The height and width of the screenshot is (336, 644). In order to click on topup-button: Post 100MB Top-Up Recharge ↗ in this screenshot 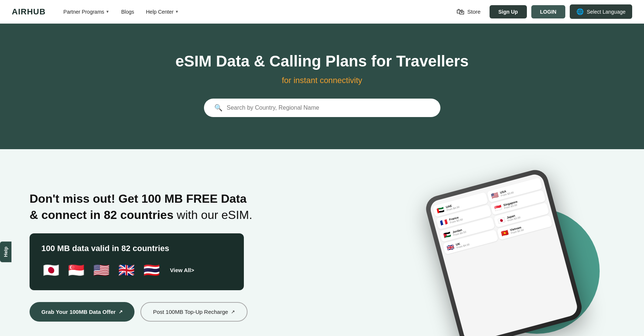, I will do `click(194, 312)`.